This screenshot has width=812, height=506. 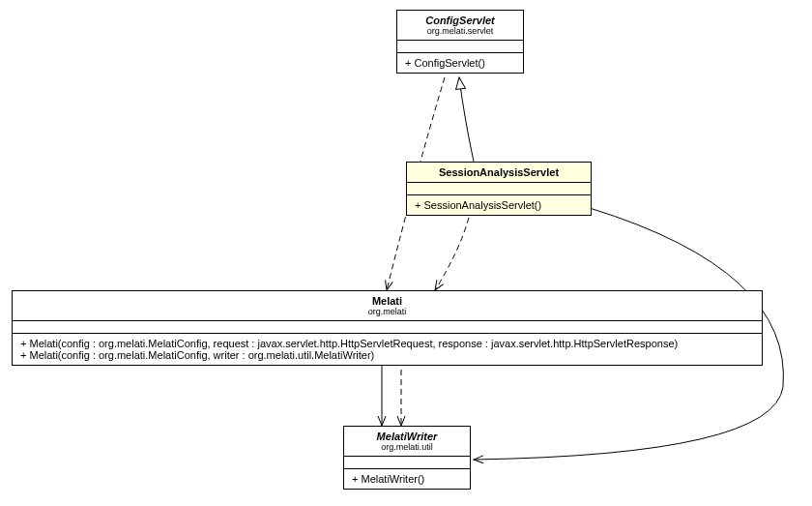 I want to click on class-name: ConfigServlet, so click(x=460, y=20).